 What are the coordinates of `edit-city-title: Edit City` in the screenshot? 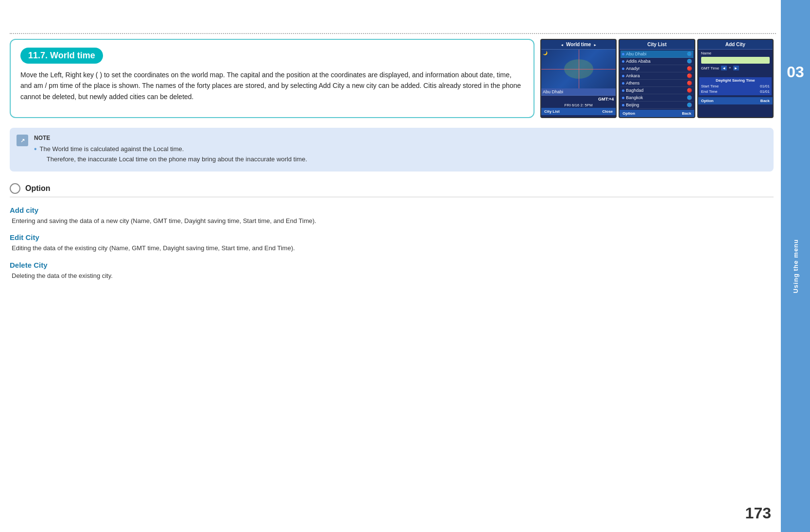 It's located at (392, 237).